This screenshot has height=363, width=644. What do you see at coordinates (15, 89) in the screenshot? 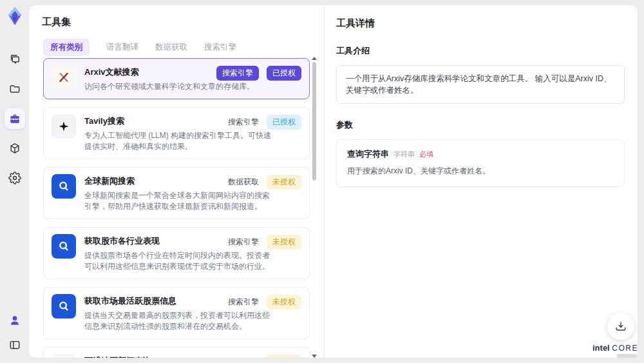
I see `folder-icon` at bounding box center [15, 89].